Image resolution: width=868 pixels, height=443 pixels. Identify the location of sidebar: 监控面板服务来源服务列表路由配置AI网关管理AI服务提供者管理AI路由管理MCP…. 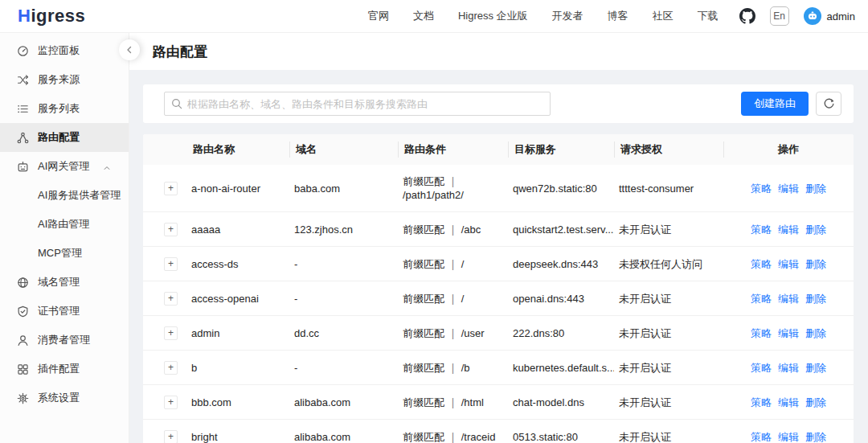
(64, 238).